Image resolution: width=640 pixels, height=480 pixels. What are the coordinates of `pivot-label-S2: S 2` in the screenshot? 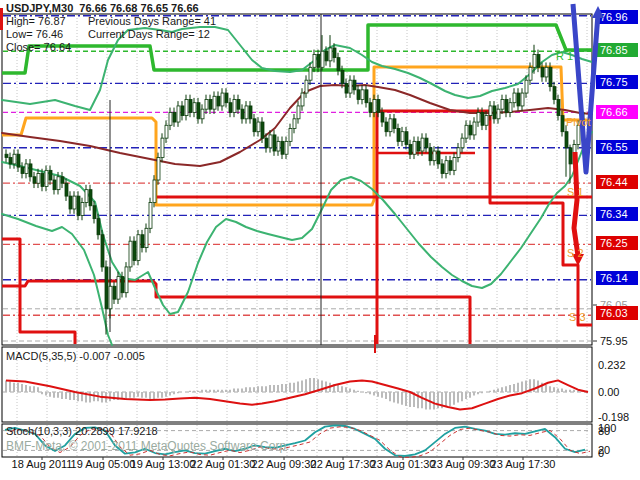 It's located at (576, 253).